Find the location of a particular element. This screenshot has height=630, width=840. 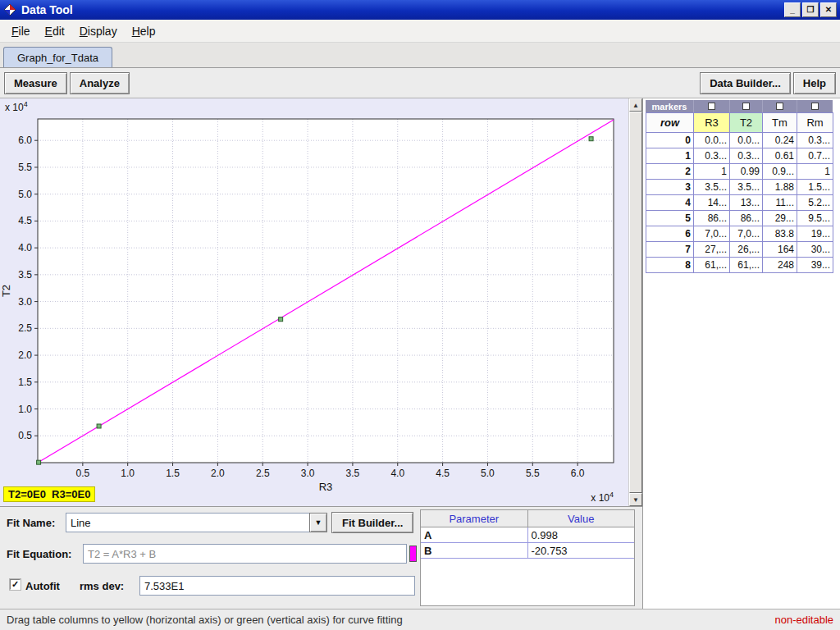

row-number: 7 is located at coordinates (670, 249).